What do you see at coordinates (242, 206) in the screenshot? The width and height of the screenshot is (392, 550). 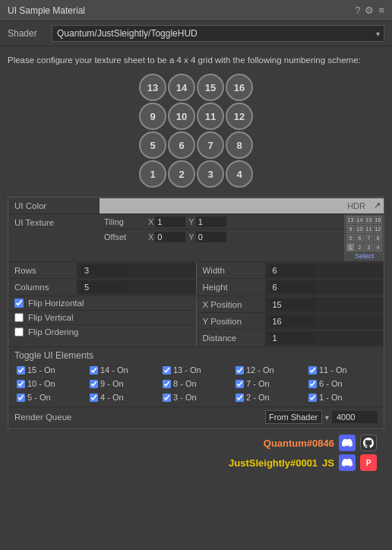 I see `ui-color-value: HDR ↗` at bounding box center [242, 206].